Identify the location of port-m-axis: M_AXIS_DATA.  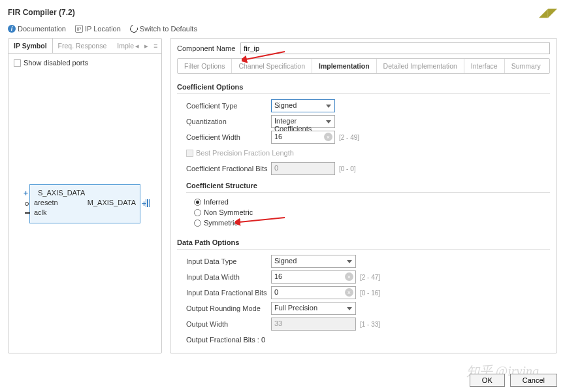
(112, 203).